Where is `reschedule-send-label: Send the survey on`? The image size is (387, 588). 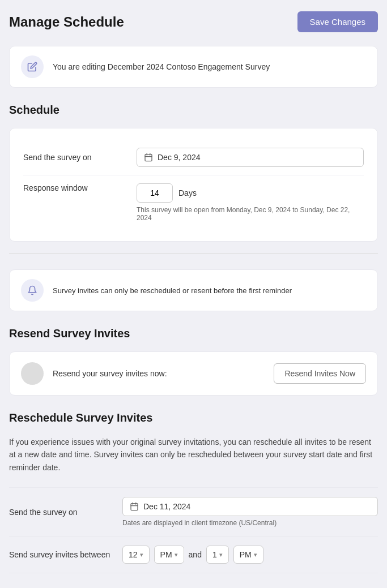 reschedule-send-label: Send the survey on is located at coordinates (66, 512).